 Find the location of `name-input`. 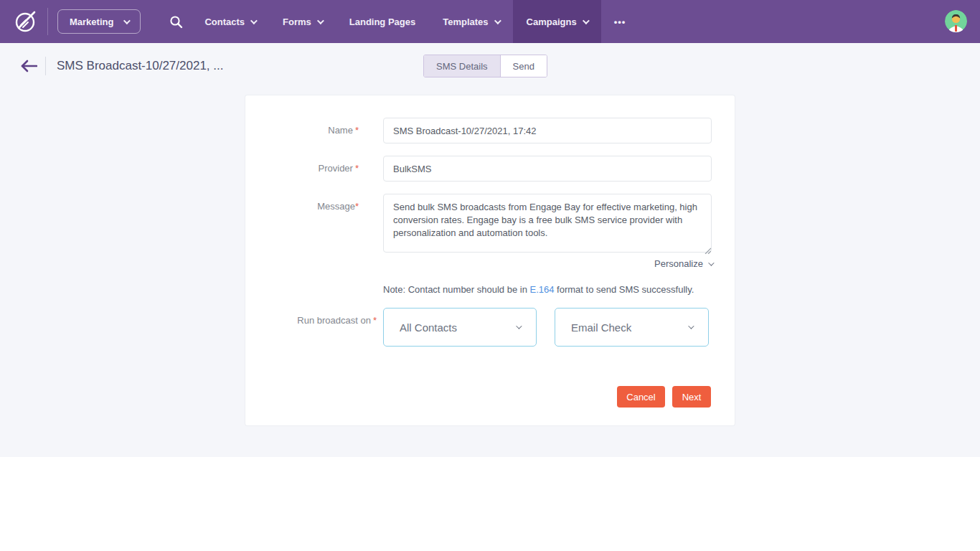

name-input is located at coordinates (547, 131).